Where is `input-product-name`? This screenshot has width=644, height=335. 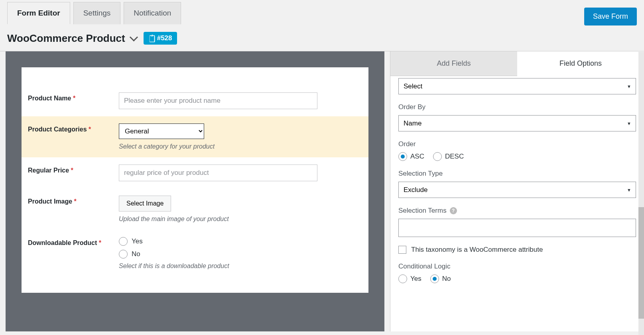
input-product-name is located at coordinates (218, 101).